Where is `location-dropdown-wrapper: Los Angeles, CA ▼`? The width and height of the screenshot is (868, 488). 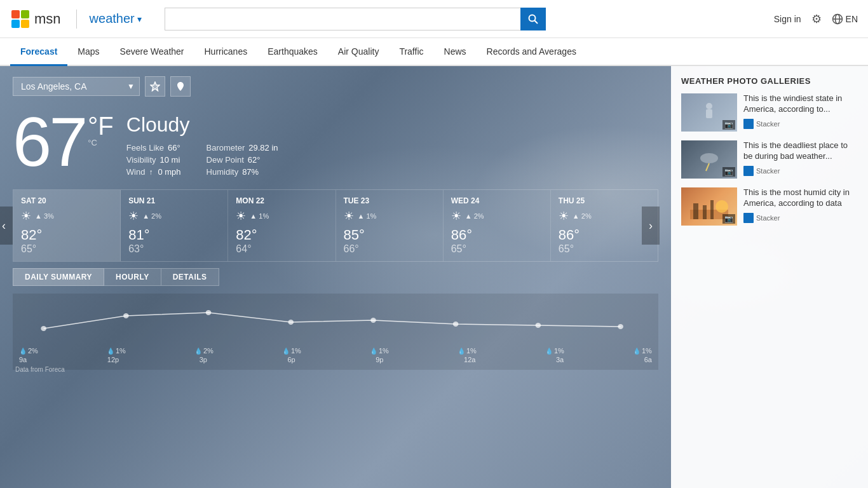 location-dropdown-wrapper: Los Angeles, CA ▼ is located at coordinates (76, 86).